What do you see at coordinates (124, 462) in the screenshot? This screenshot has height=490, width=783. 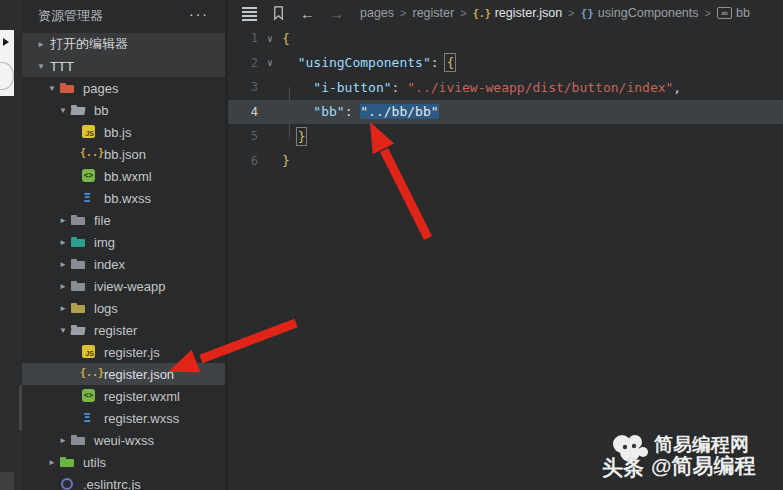 I see `tree-item-utils: utils` at bounding box center [124, 462].